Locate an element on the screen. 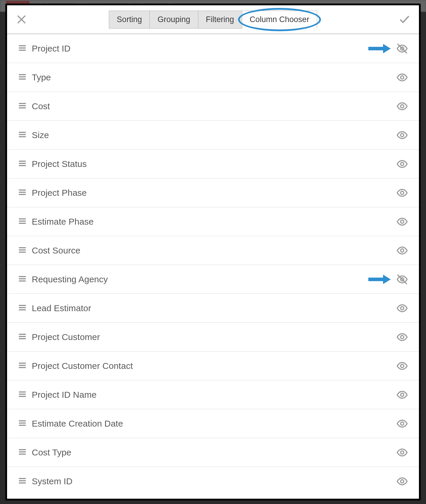 The height and width of the screenshot is (504, 426). close-icon is located at coordinates (21, 19).